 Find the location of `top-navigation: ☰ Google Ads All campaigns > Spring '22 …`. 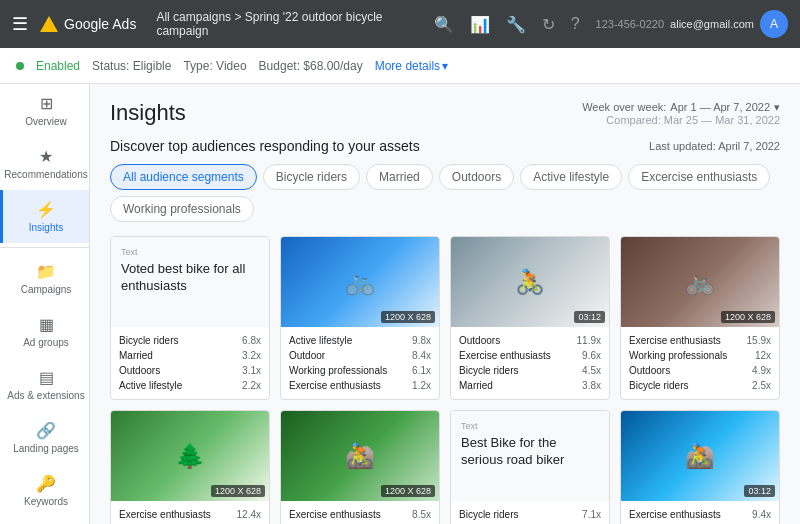

top-navigation: ☰ Google Ads All campaigns > Spring '22 … is located at coordinates (400, 24).